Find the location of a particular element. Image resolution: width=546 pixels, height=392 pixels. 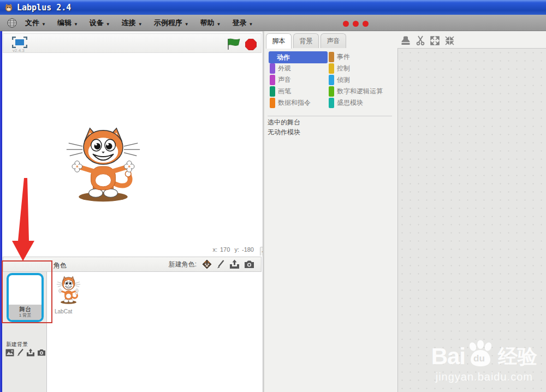

category-pen: 画笔 is located at coordinates (281, 92).